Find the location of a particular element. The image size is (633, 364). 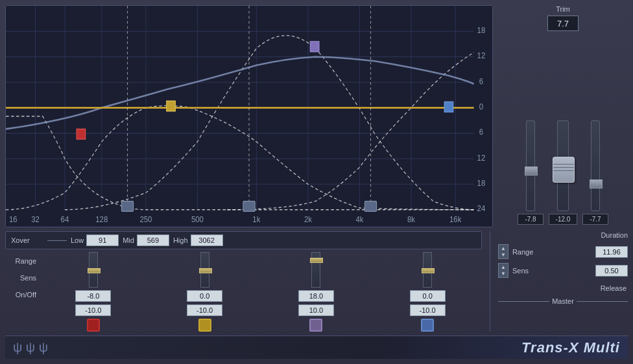

xover-high-label: High is located at coordinates (180, 240).